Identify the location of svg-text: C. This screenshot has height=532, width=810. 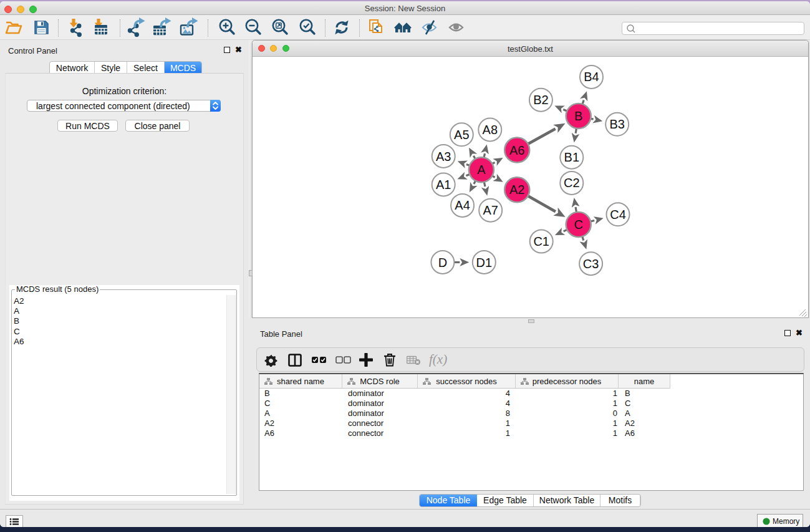
(578, 225).